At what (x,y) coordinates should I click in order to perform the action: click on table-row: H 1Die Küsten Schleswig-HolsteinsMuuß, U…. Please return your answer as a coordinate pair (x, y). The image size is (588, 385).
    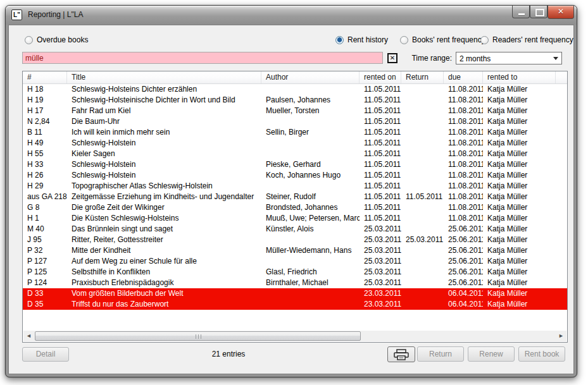
    Looking at the image, I should click on (295, 219).